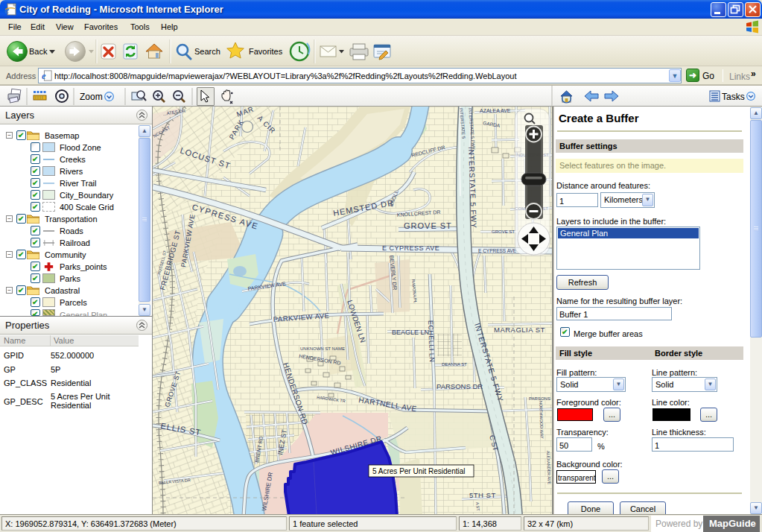 This screenshot has height=532, width=762. What do you see at coordinates (454, 364) in the screenshot?
I see `svg-text: DEANNA ST` at bounding box center [454, 364].